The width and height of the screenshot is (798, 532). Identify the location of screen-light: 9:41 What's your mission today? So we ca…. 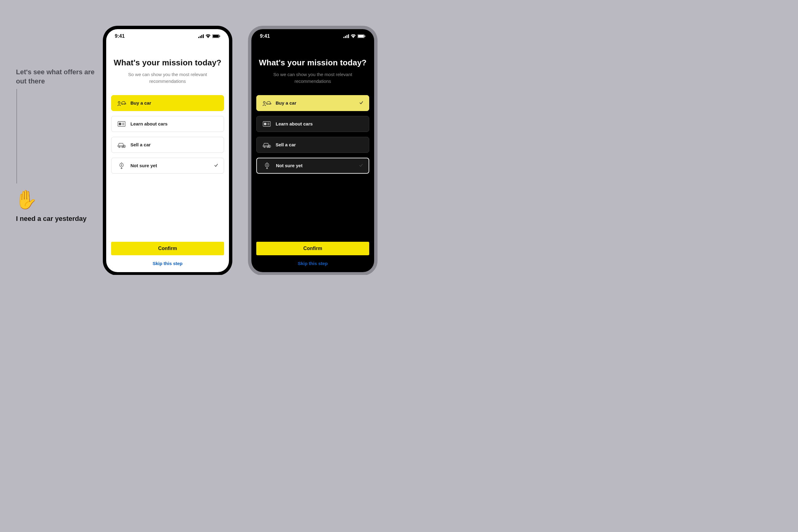
(168, 151).